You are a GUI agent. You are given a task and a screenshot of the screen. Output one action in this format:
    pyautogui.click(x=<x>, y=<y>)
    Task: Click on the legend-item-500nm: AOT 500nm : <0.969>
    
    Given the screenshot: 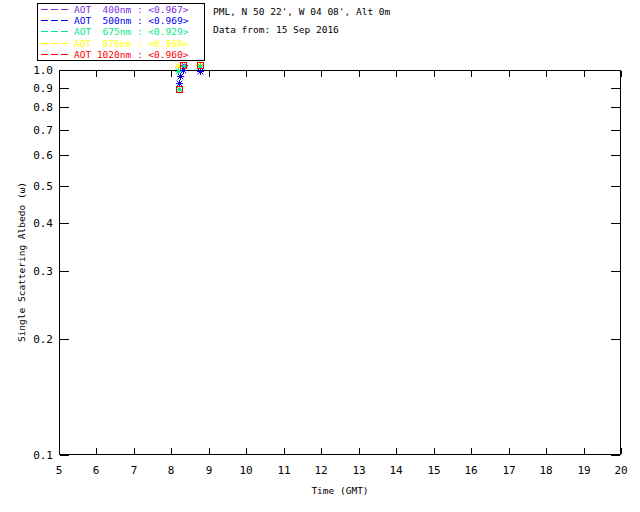 What is the action you would take?
    pyautogui.click(x=122, y=20)
    